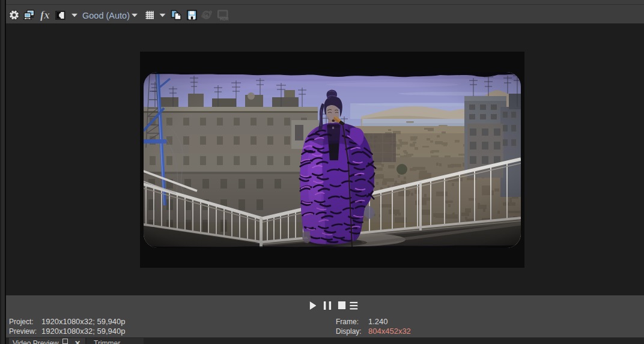 The height and width of the screenshot is (344, 644). What do you see at coordinates (205, 16) in the screenshot?
I see `svg-text: 36` at bounding box center [205, 16].